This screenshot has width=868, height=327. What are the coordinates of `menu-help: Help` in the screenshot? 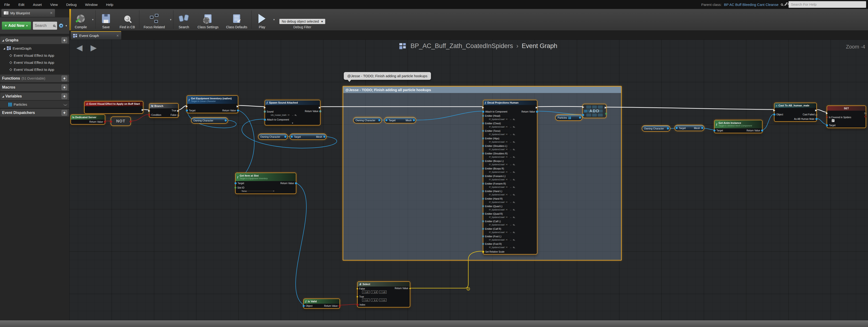 It's located at (110, 5).